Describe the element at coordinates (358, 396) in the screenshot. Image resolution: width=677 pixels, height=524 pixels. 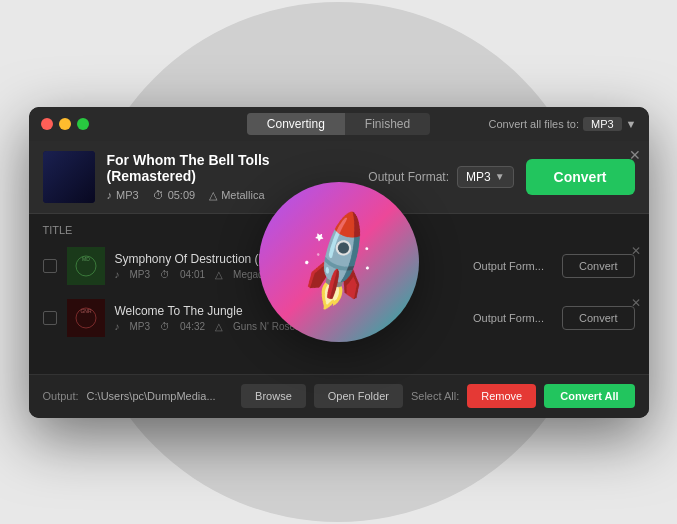
I see `open-folder-button: Open Folder` at that location.